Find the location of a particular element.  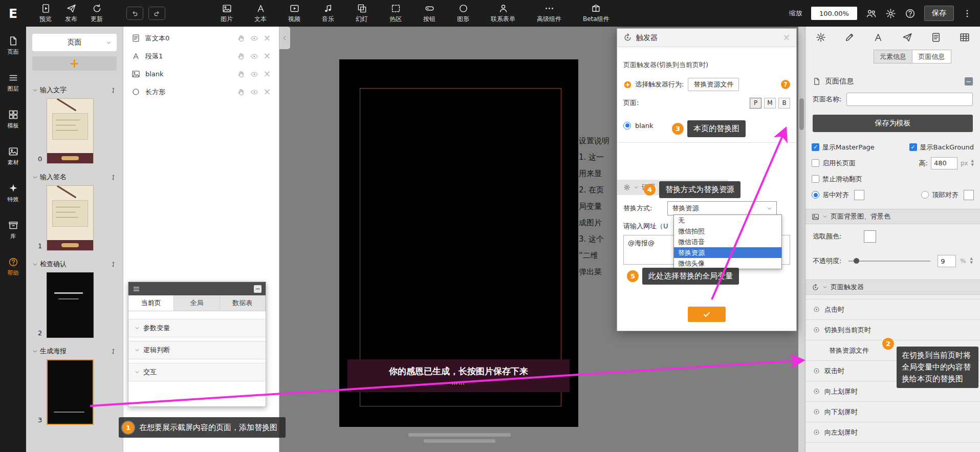

toolbar-item-button: 按钮 is located at coordinates (429, 13).